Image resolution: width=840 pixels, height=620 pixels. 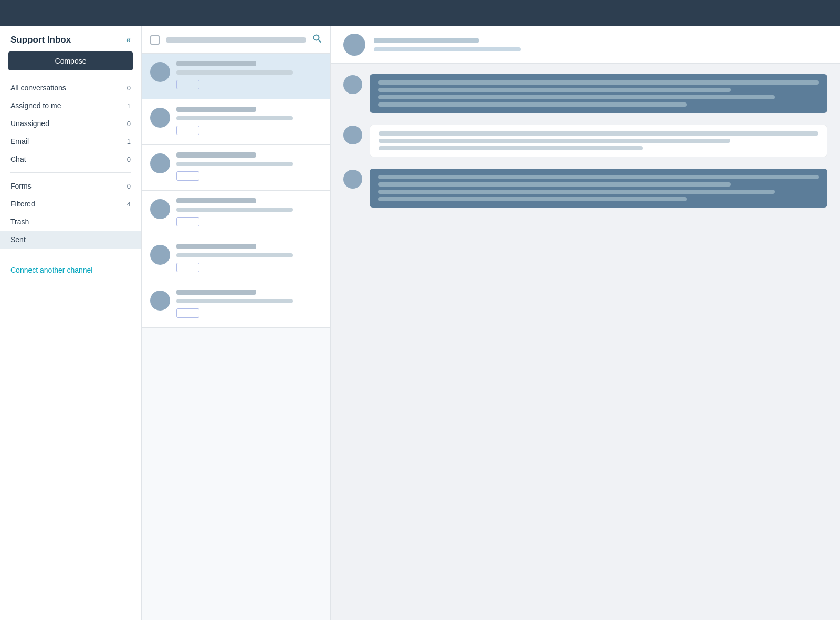 What do you see at coordinates (420, 13) in the screenshot?
I see `top-navigation-bar` at bounding box center [420, 13].